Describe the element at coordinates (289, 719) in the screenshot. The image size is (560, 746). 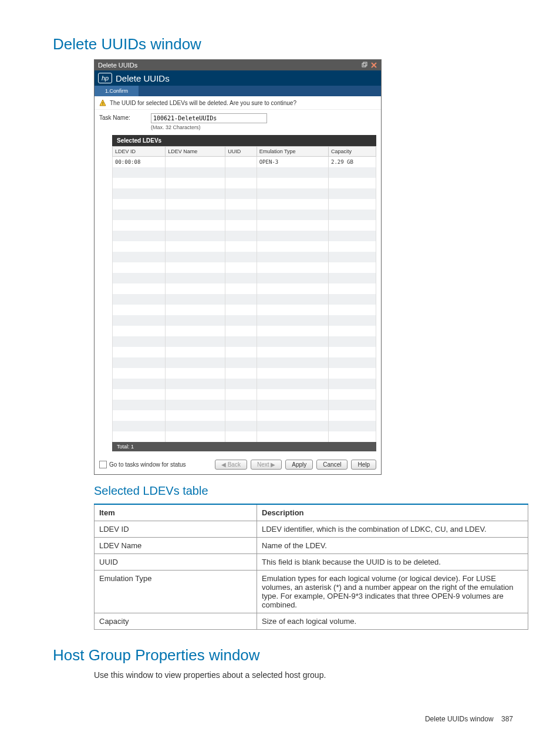
I see `page-footer: Delete UUIDs window 387` at that location.